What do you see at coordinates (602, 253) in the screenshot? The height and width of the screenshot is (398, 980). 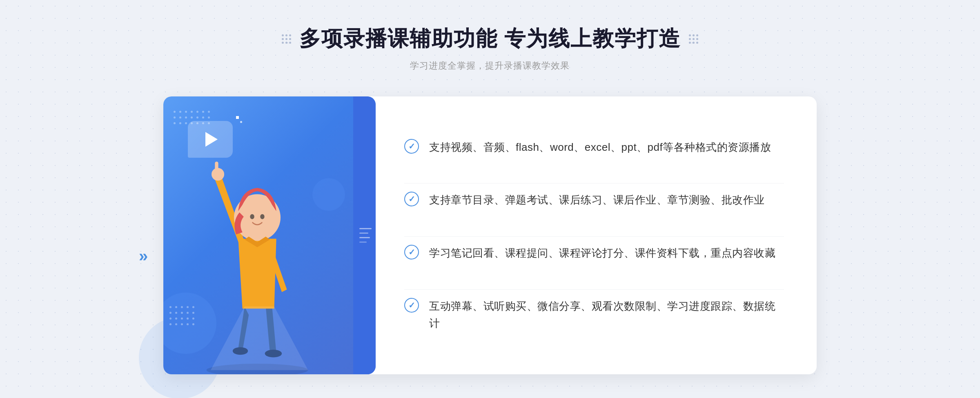 I see `feature-text-3: 学习笔记回看、课程提问、课程评论打分、课件资料下载，重点内容收藏` at bounding box center [602, 253].